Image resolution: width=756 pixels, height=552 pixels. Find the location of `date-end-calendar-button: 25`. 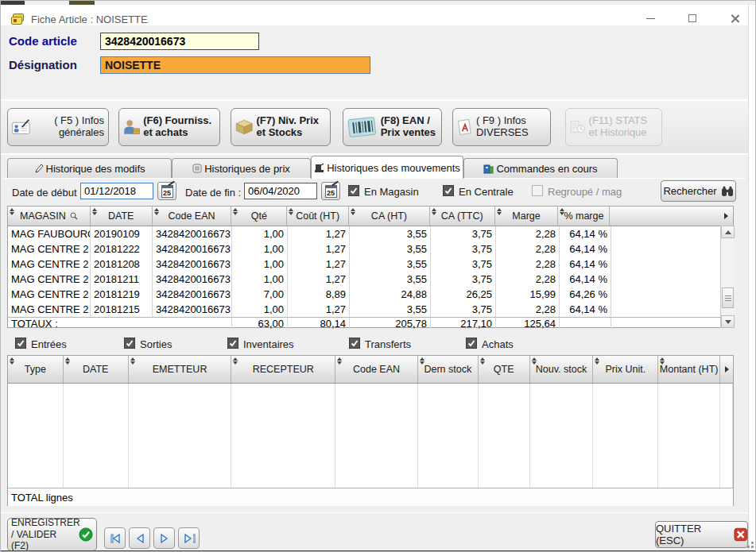

date-end-calendar-button: 25 is located at coordinates (331, 191).